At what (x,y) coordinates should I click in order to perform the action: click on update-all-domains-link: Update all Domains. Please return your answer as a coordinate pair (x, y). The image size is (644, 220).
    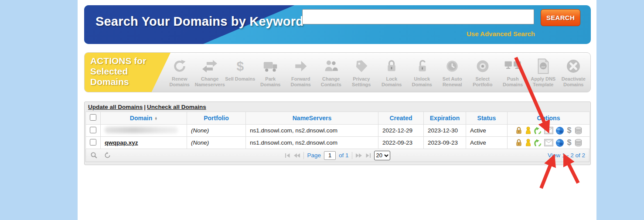
    Looking at the image, I should click on (115, 107).